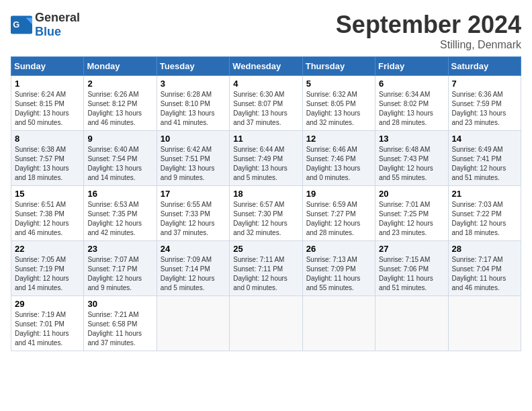 Image resolution: width=532 pixels, height=411 pixels. I want to click on table-row: 23 Sunrise: 7:07 AMSunset: 7:17 PMDaylig…, so click(120, 269).